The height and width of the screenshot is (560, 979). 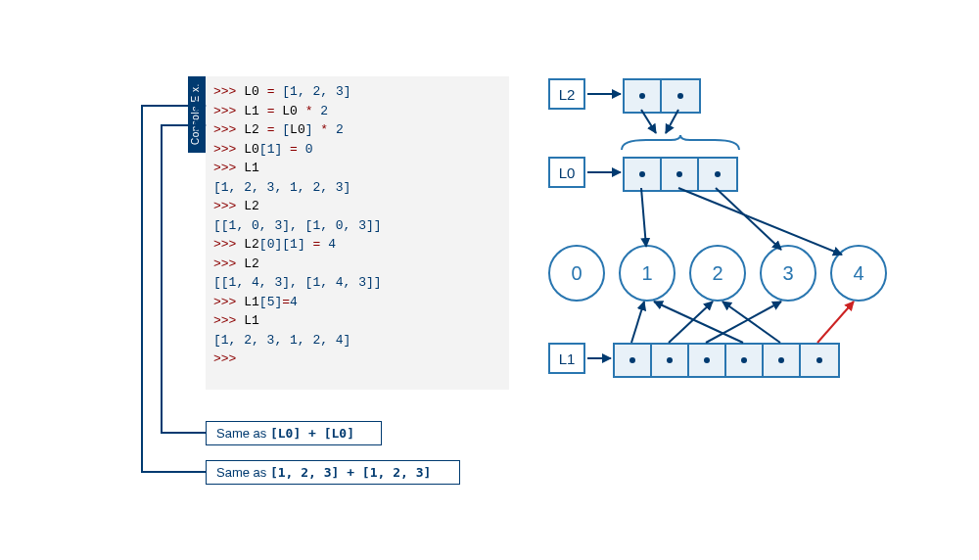 What do you see at coordinates (788, 273) in the screenshot?
I see `int-value: 3` at bounding box center [788, 273].